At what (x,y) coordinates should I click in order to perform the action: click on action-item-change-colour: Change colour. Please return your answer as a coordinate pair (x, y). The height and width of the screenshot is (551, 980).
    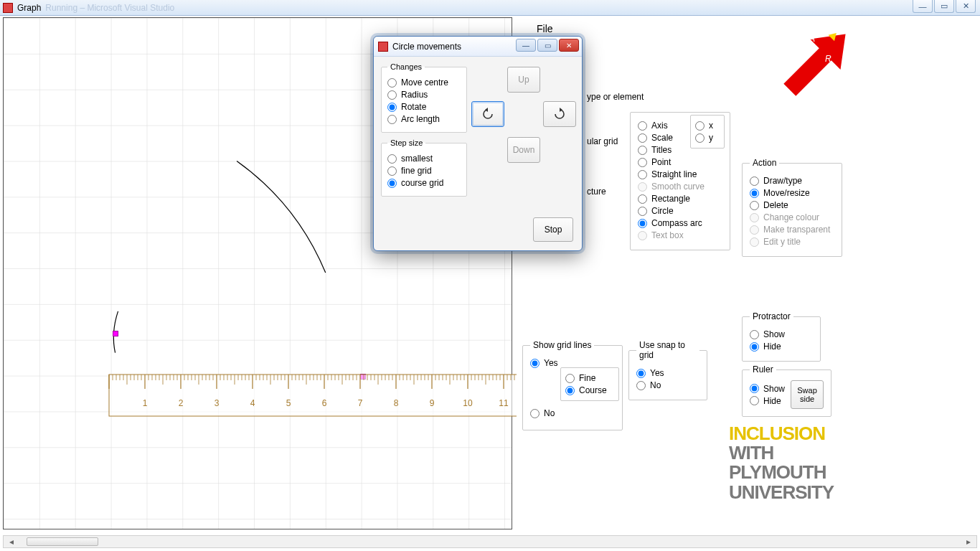
    Looking at the image, I should click on (792, 217).